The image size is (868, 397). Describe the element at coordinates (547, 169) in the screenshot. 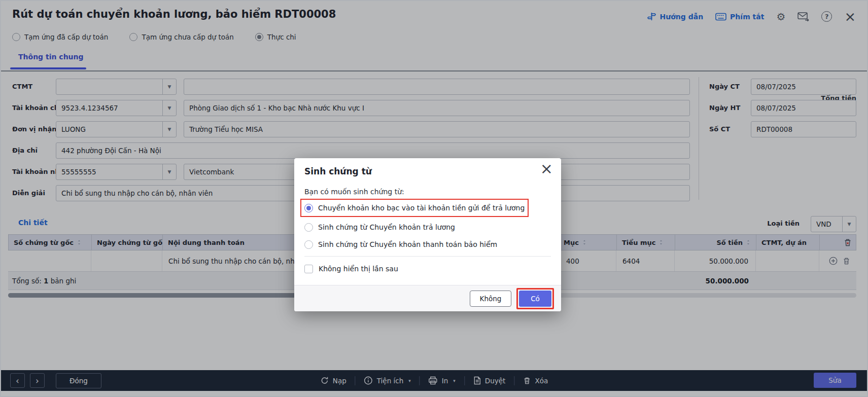

I see `dialog-close-icon: ×` at that location.